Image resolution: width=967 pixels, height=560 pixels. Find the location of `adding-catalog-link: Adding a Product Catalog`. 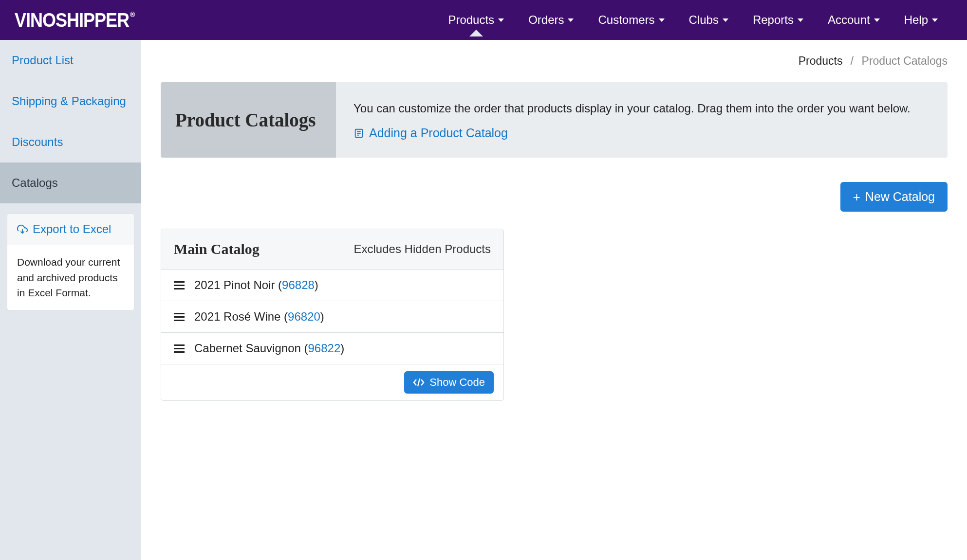

adding-catalog-link: Adding a Product Catalog is located at coordinates (642, 133).